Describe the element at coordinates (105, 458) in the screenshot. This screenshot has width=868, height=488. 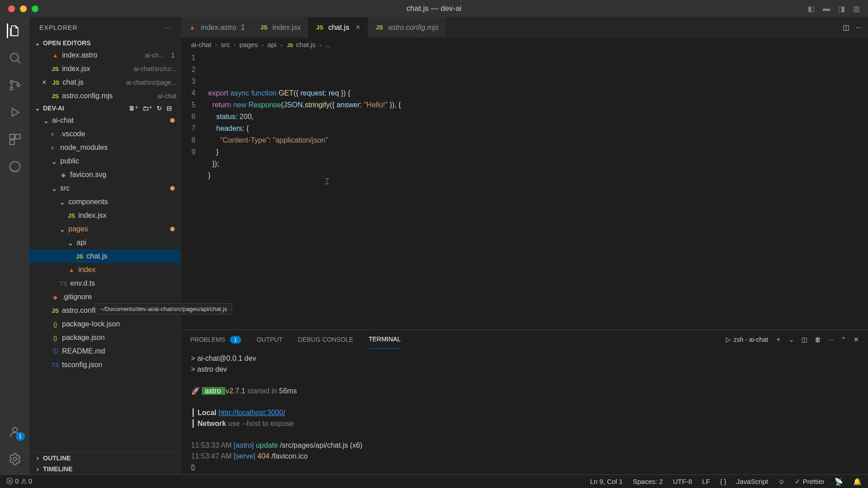
I see `outline-header: › OUTLINE` at that location.